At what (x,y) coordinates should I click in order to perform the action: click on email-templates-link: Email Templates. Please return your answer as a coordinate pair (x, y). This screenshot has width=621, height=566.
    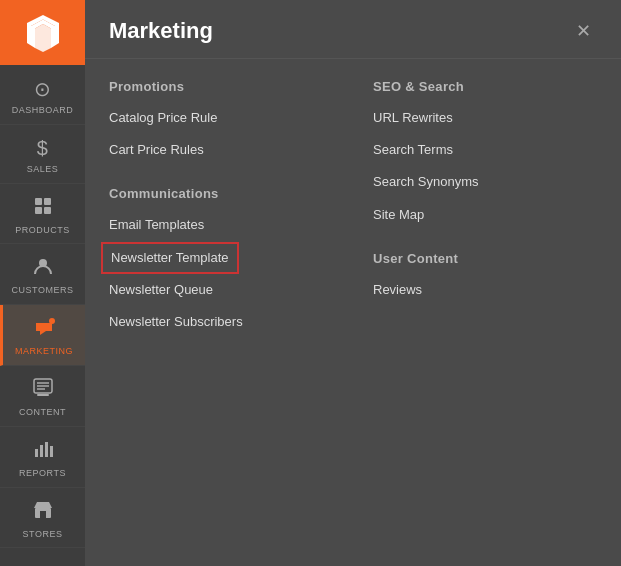
    Looking at the image, I should click on (221, 225).